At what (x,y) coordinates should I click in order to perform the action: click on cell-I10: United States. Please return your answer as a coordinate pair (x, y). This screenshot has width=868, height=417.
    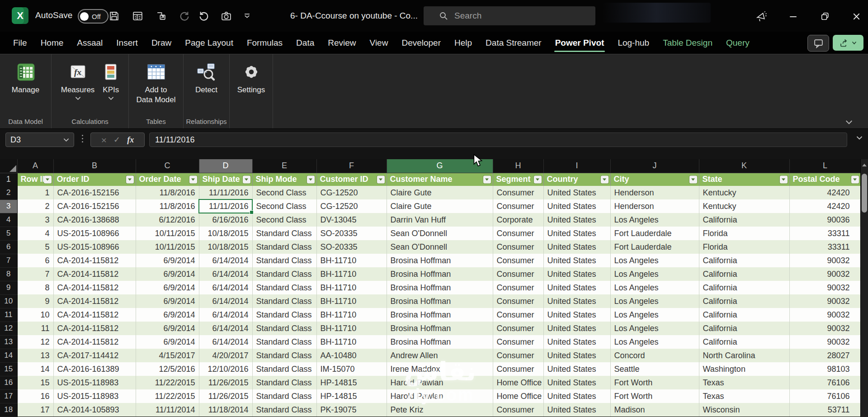
    Looking at the image, I should click on (577, 301).